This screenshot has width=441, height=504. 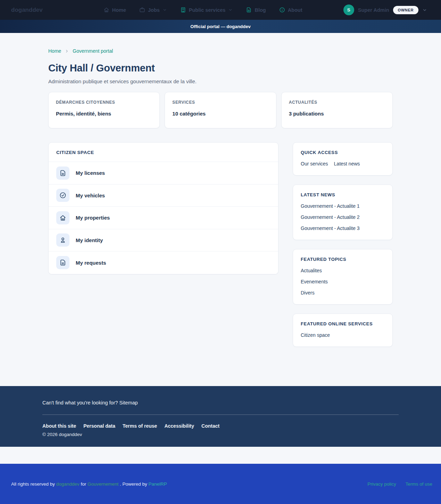 What do you see at coordinates (343, 249) in the screenshot?
I see `sidebar: QUICK ACCESS Our services Latest news LA…` at bounding box center [343, 249].